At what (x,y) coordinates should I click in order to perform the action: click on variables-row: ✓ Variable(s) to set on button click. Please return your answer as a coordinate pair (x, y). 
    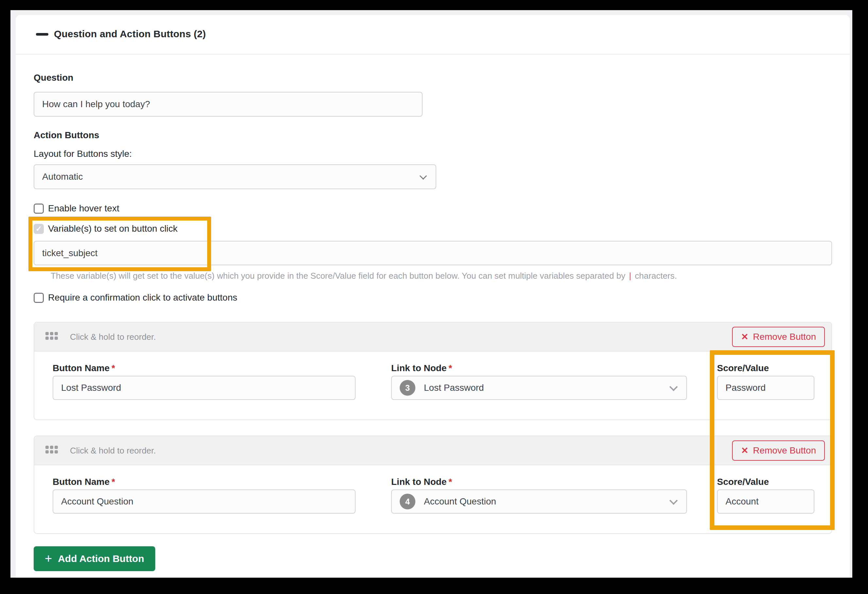
    Looking at the image, I should click on (105, 229).